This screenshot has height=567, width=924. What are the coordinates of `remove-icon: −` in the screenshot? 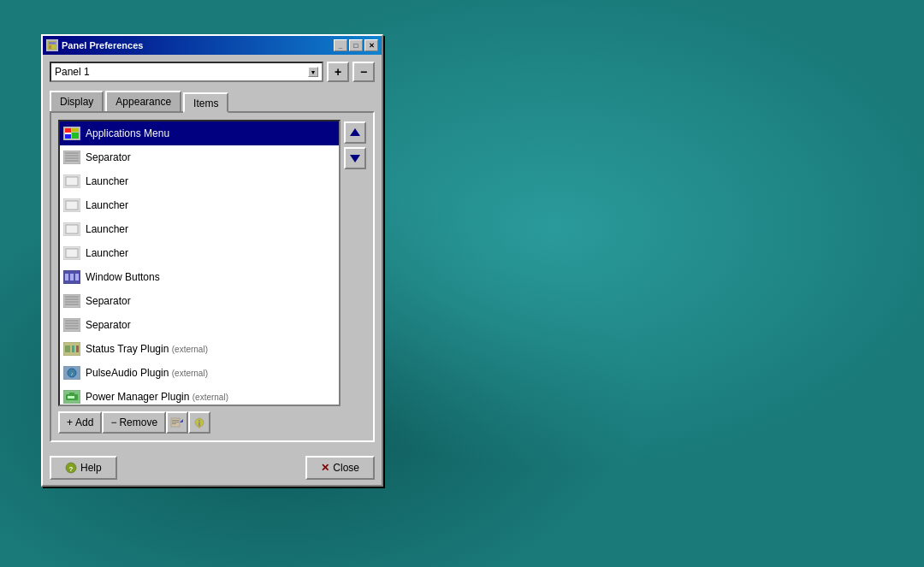 It's located at (113, 422).